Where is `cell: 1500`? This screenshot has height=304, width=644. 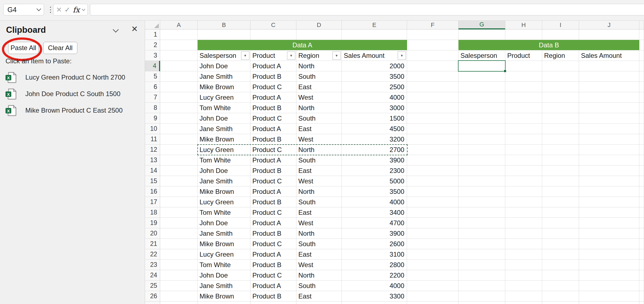
cell: 1500 is located at coordinates (374, 118).